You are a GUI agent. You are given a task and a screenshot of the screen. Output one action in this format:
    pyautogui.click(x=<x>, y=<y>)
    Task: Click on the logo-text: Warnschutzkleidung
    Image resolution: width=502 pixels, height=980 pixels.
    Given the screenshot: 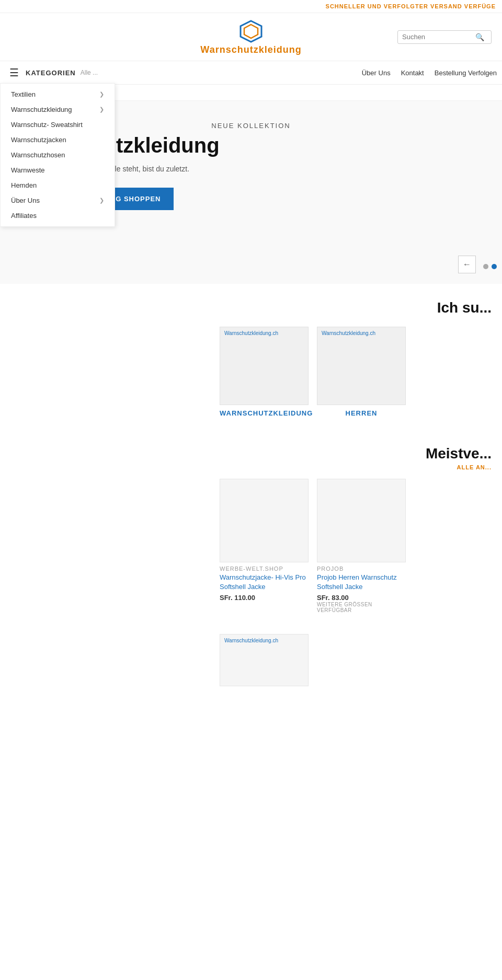 What is the action you would take?
    pyautogui.click(x=251, y=50)
    